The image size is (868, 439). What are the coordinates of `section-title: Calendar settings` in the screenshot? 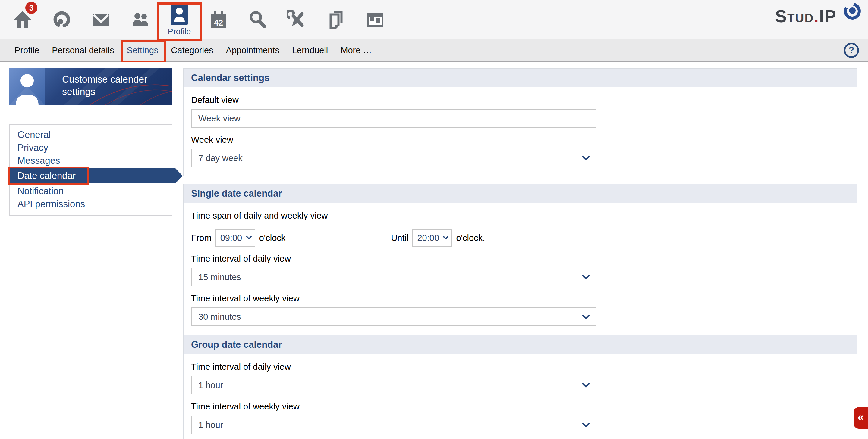 It's located at (520, 78).